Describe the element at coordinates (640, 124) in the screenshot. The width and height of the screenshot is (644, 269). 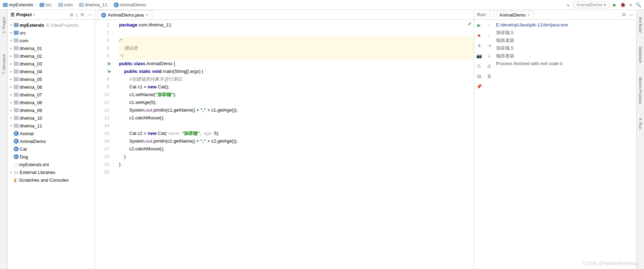
I see `rail-run: 4: Run` at that location.